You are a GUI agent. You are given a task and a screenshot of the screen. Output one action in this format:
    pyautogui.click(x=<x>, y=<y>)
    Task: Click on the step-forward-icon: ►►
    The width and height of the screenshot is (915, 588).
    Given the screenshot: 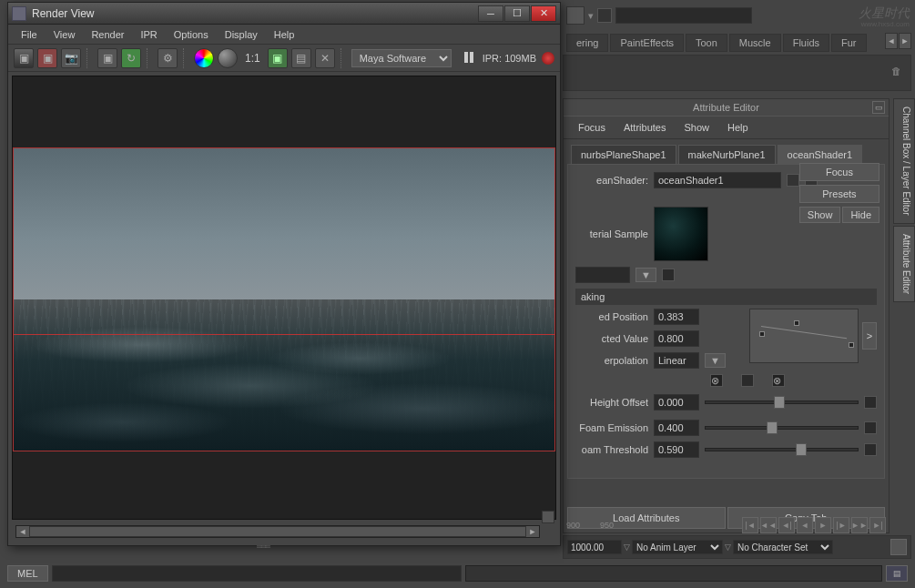 What is the action you would take?
    pyautogui.click(x=859, y=525)
    